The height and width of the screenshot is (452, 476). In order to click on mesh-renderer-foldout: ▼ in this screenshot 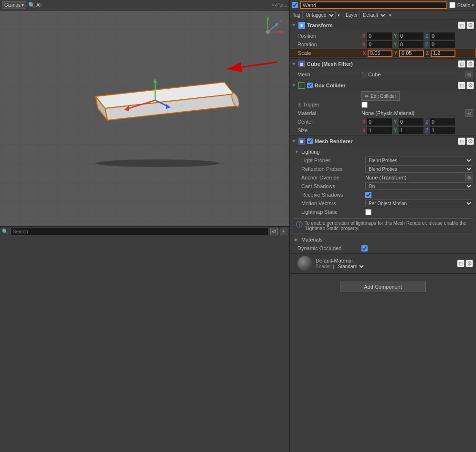, I will do `click(294, 141)`.